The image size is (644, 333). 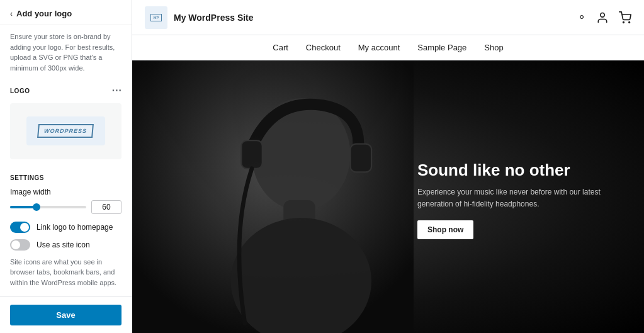 What do you see at coordinates (494, 48) in the screenshot?
I see `nav-shop: Shop` at bounding box center [494, 48].